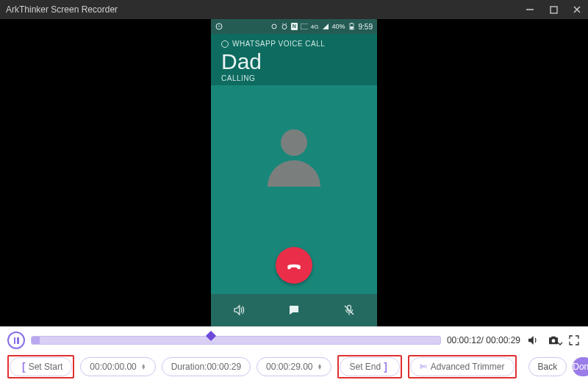 This screenshot has width=588, height=391. Describe the element at coordinates (238, 310) in the screenshot. I see `speaker-button` at that location.